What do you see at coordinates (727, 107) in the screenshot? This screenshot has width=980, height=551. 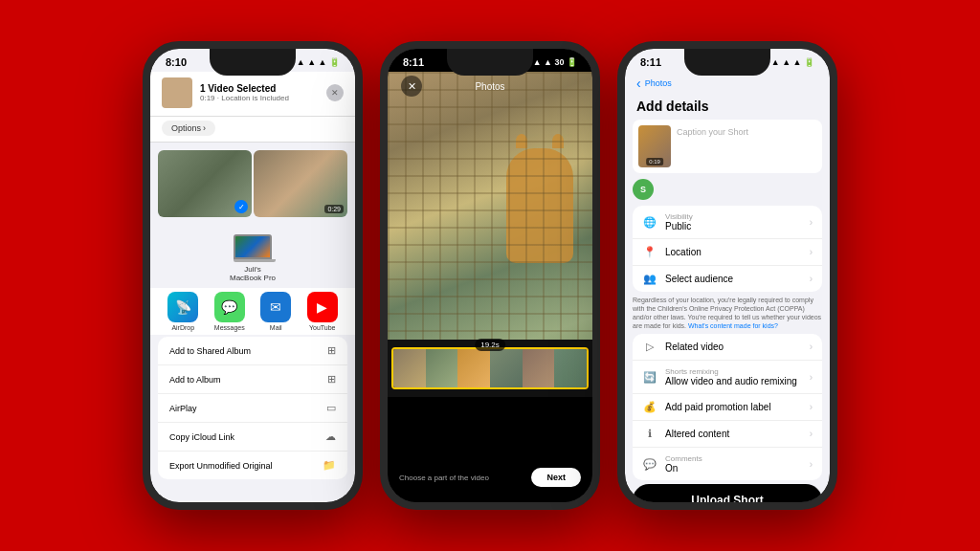 I see `page-title: Add details` at bounding box center [727, 107].